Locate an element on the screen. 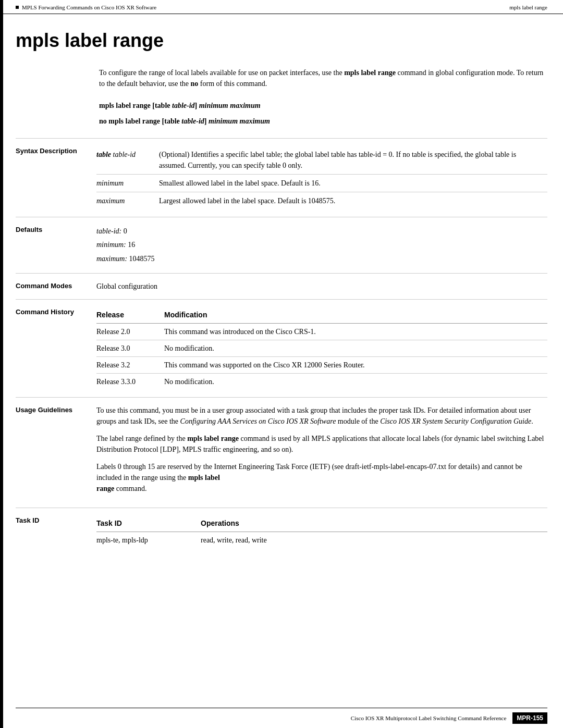  task-table: Task ID Operations mpls-te, mpls-ldp rea… is located at coordinates (322, 532).